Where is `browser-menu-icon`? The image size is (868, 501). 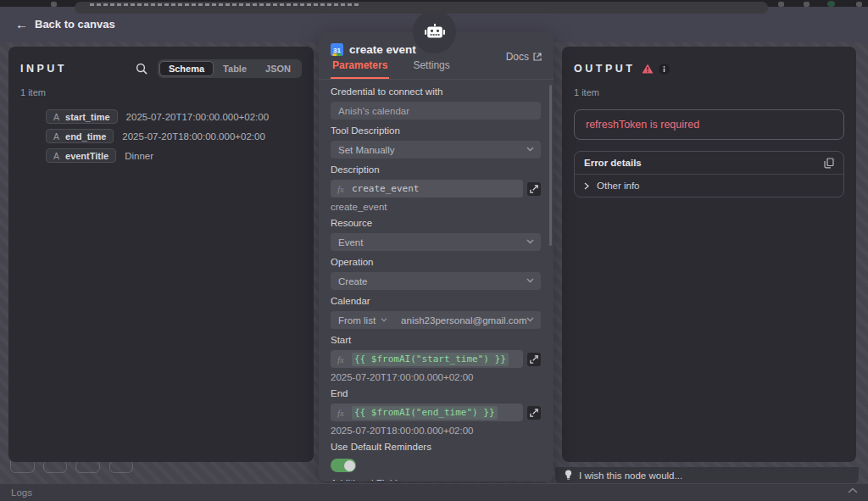 browser-menu-icon is located at coordinates (860, 4).